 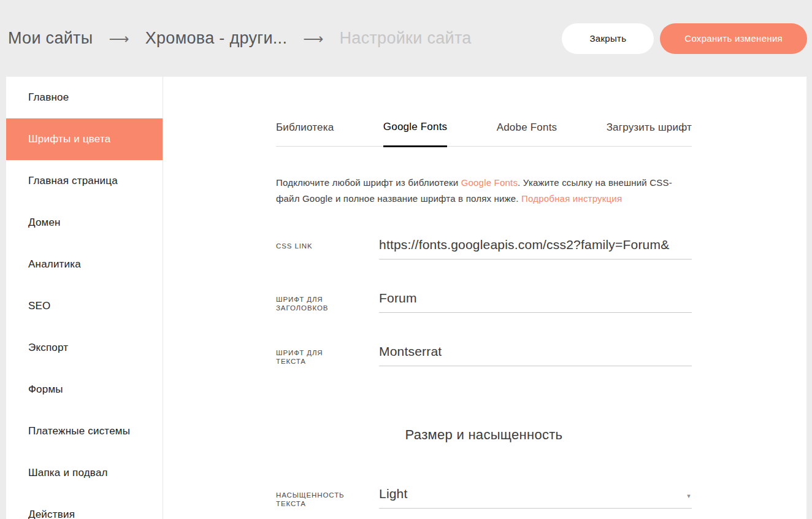 I want to click on sidebar-item-homepage: Главная страница, so click(x=85, y=181).